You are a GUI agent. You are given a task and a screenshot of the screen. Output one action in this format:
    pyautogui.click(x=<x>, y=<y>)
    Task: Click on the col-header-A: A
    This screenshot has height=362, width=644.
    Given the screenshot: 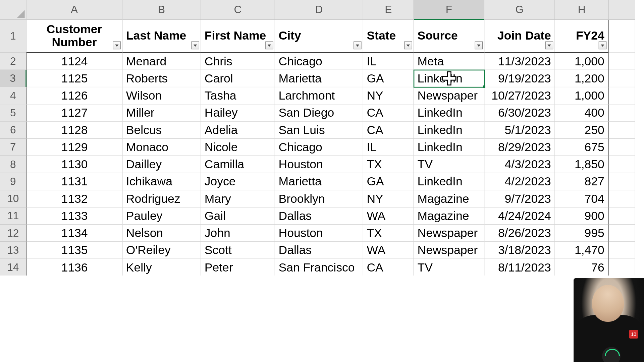 What is the action you would take?
    pyautogui.click(x=74, y=10)
    